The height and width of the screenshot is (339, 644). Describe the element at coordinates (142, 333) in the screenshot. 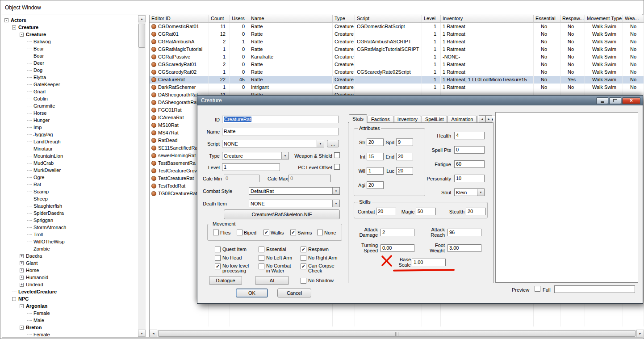

I see `scroll-down-icon: ▼` at that location.